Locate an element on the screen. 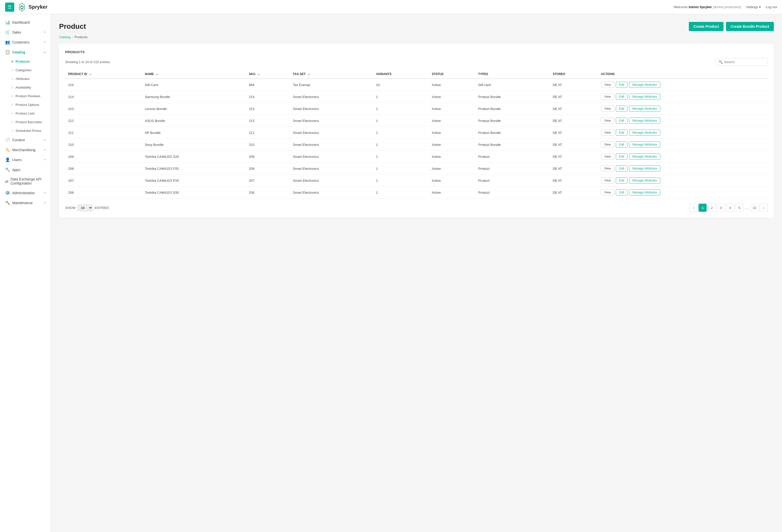  cell-name: Toshiba CAMILEO S30 is located at coordinates (194, 192).